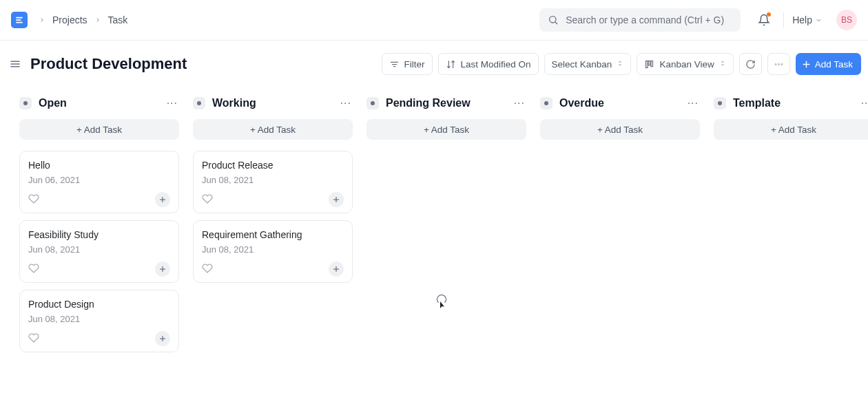  What do you see at coordinates (496, 65) in the screenshot?
I see `sort-label: Last Modified On` at bounding box center [496, 65].